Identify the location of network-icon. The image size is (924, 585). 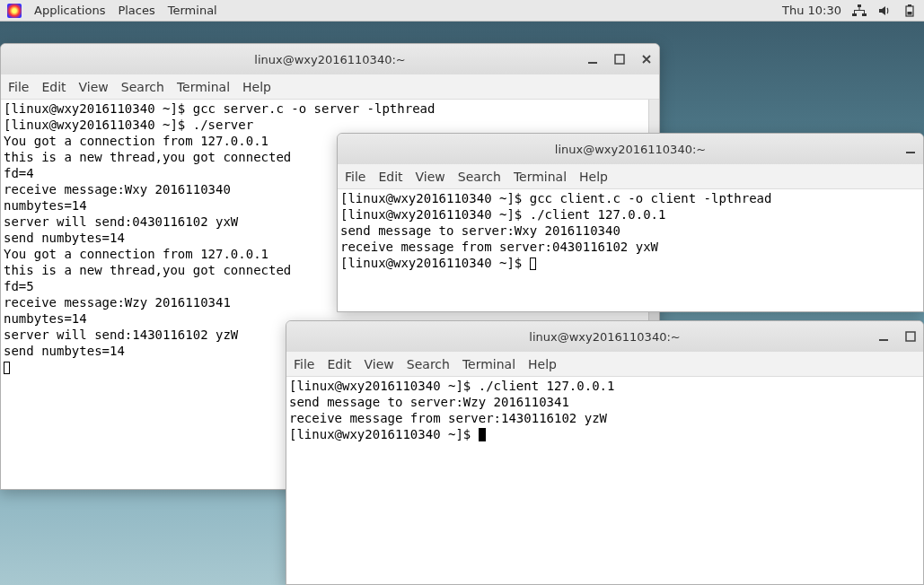
(859, 11).